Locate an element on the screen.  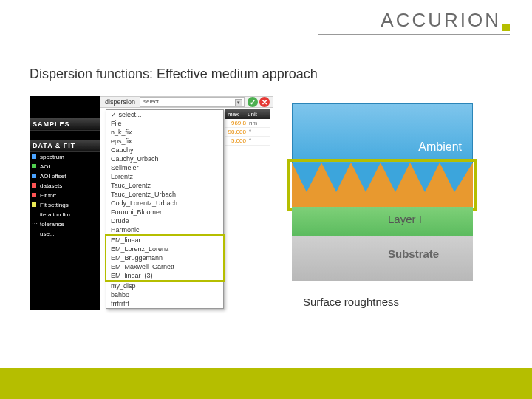
dropdown-item: Cauchy_Urbach is located at coordinates (165, 159).